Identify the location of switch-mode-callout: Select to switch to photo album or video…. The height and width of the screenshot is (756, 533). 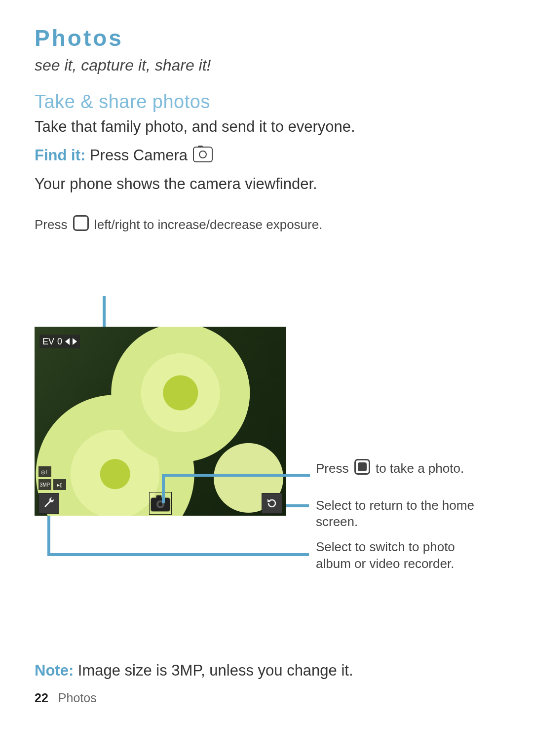
(397, 556).